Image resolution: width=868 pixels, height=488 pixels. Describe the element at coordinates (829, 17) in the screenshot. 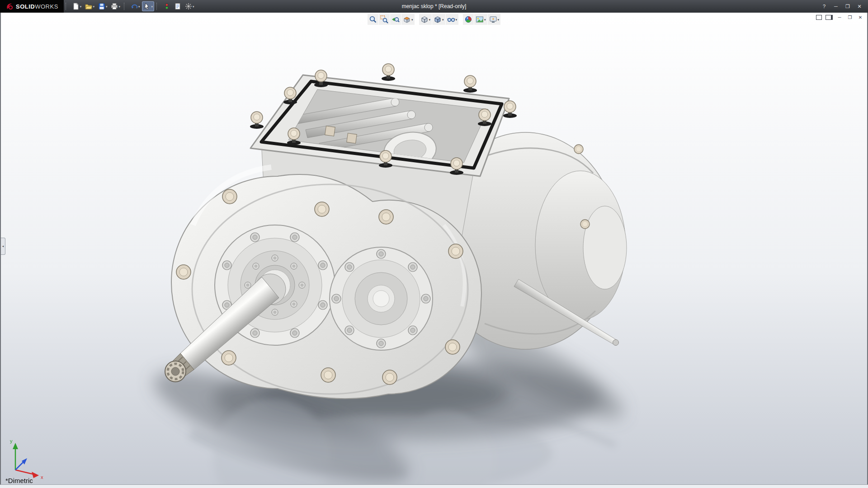

I see `split-pane-icon` at that location.